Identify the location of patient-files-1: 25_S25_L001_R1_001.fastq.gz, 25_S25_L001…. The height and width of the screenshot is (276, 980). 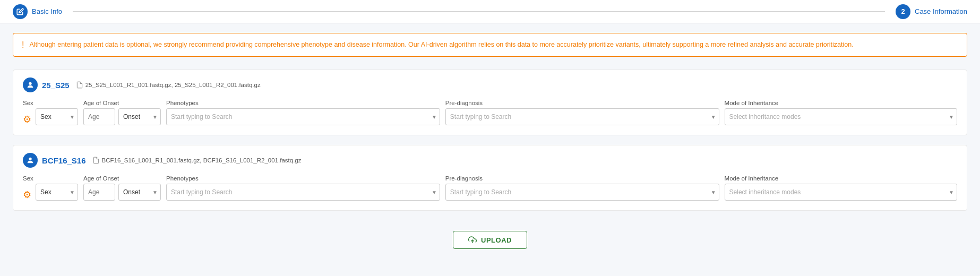
(168, 85).